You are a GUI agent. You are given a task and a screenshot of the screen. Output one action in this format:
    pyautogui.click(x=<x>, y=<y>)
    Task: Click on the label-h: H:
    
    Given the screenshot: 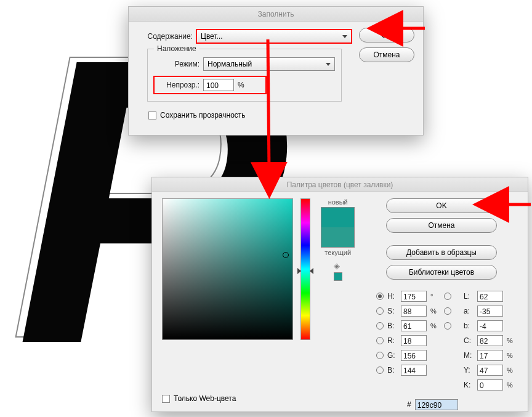 What is the action you would take?
    pyautogui.click(x=393, y=296)
    